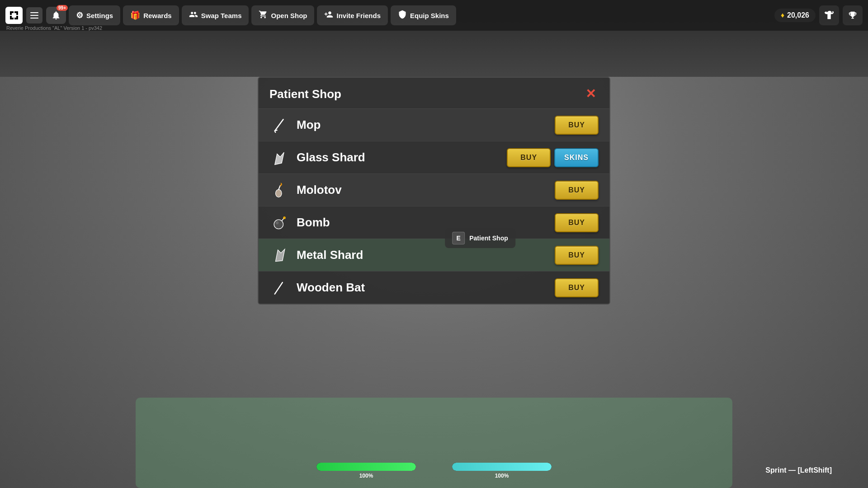  What do you see at coordinates (426, 222) in the screenshot?
I see `bomb-name: Bomb` at bounding box center [426, 222].